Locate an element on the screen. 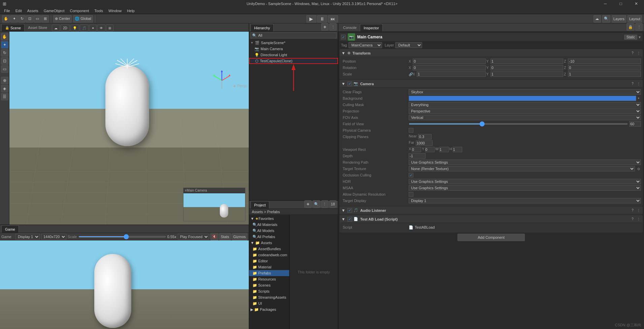  mute-btn: 🔇 is located at coordinates (214, 237).